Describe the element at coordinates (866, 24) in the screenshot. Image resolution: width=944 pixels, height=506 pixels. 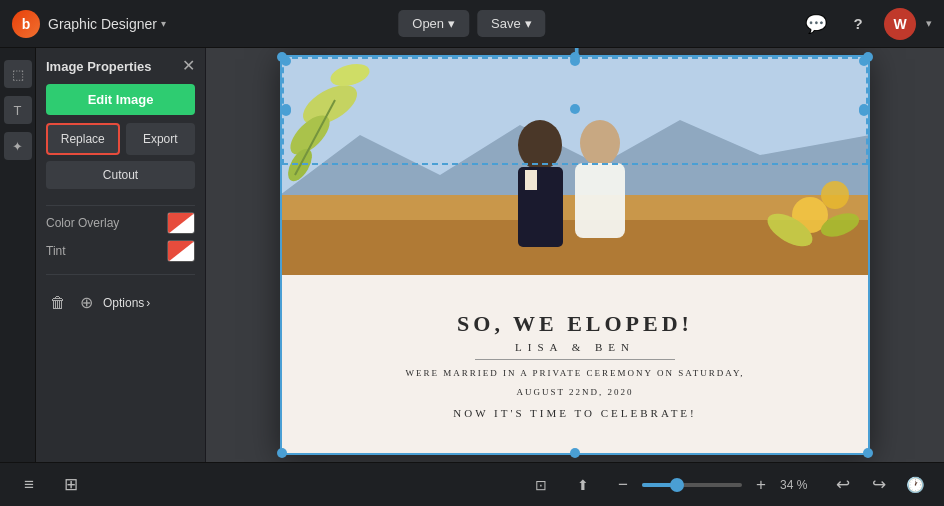
I see `topbar-right: 💬 ? W ▾` at that location.